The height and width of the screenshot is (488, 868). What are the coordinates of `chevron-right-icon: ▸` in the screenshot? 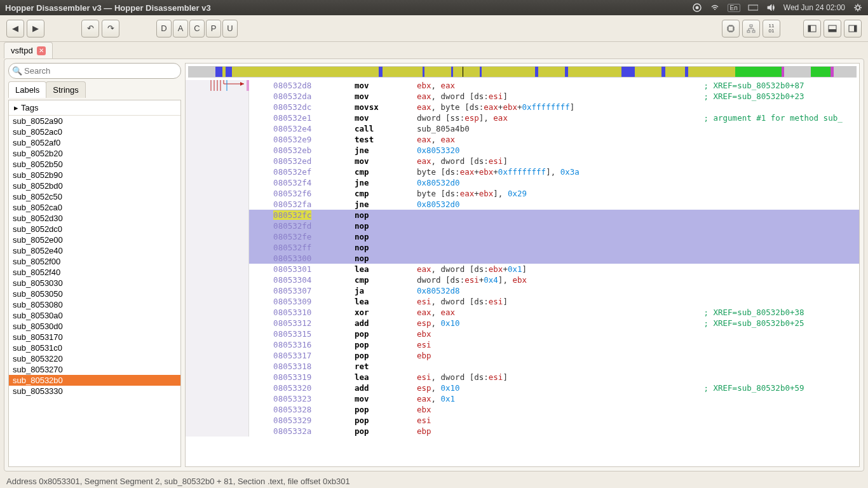 It's located at (17, 108).